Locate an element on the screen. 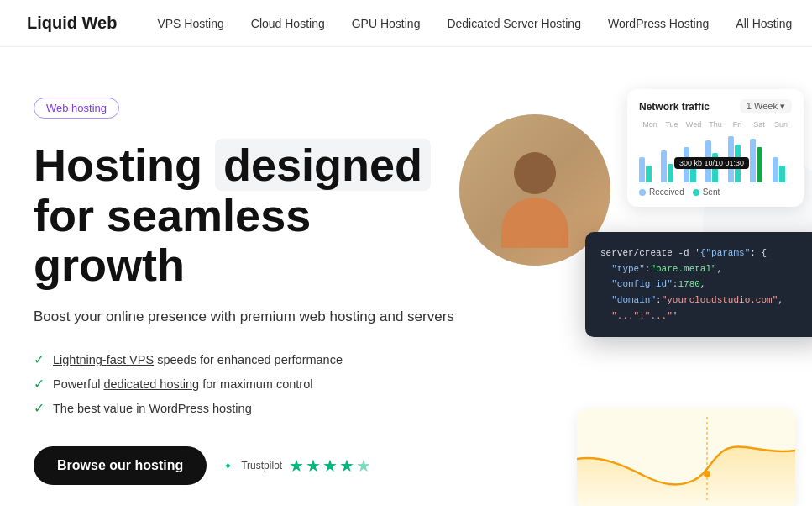 This screenshot has width=812, height=506. graph-card is located at coordinates (686, 457).